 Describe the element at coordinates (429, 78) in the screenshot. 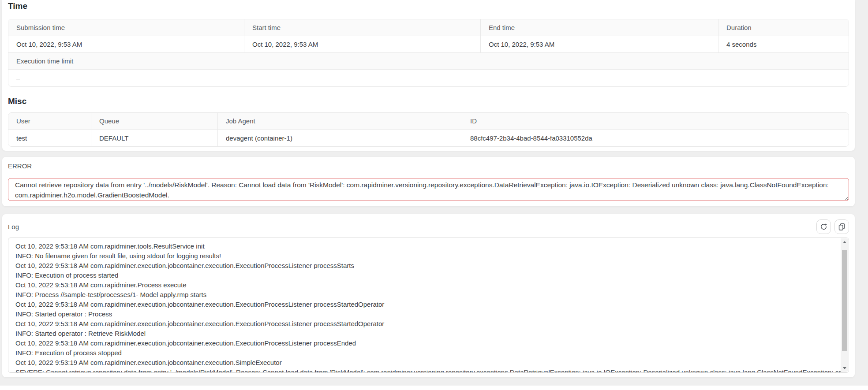

I see `execution-time-limit-value-row: –` at that location.